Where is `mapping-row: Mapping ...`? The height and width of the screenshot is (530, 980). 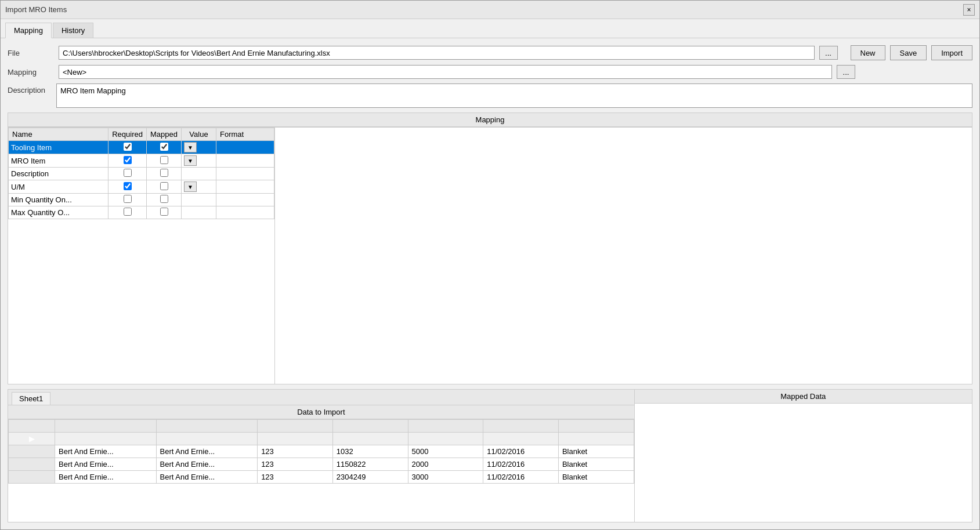
mapping-row: Mapping ... is located at coordinates (490, 72).